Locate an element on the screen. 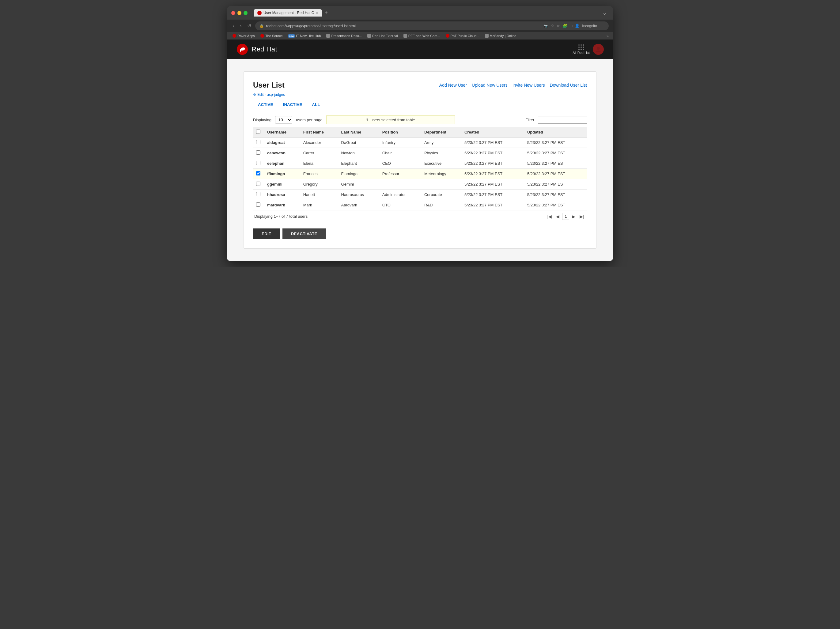  bookmark-pfe: PFE and Web Com... is located at coordinates (422, 36).